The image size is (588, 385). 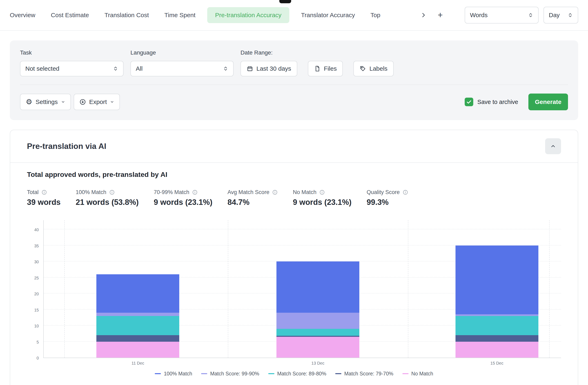 I want to click on labels-filter-button: Labels, so click(x=373, y=69).